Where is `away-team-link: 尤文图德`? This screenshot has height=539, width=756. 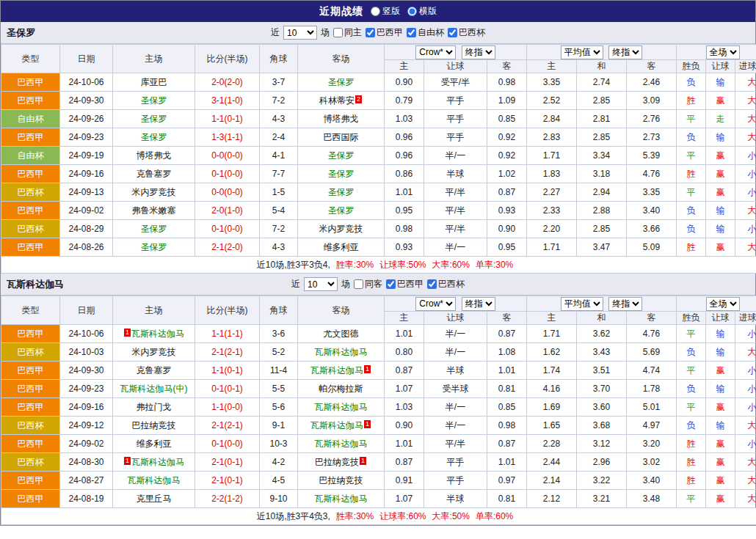
away-team-link: 尤文图德 is located at coordinates (341, 334).